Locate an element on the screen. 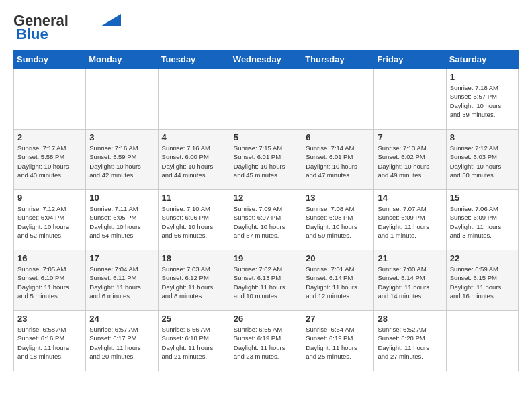 The height and width of the screenshot is (411, 532). weekday-header-row: SundayMondayTuesdayWednesdayThursdayFrid… is located at coordinates (266, 60).